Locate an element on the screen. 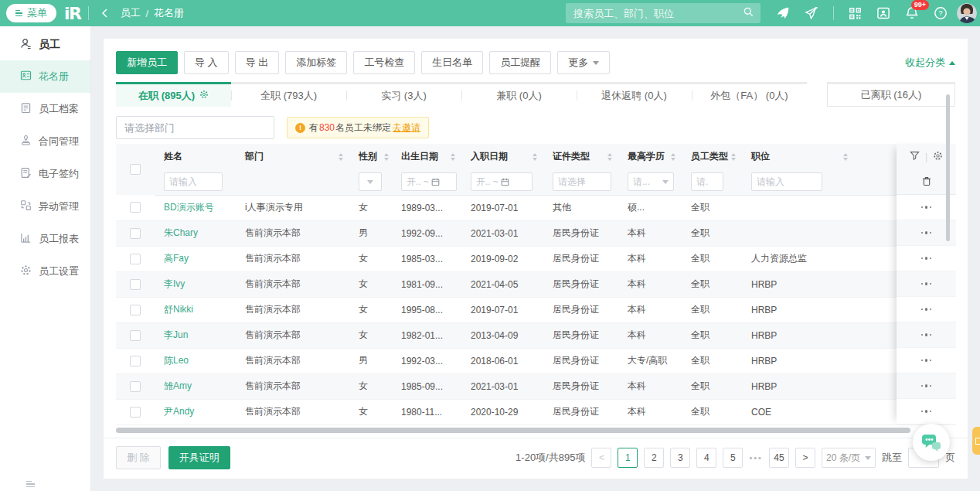 This screenshot has width=980, height=491. invite-link: 去邀请 is located at coordinates (407, 128).